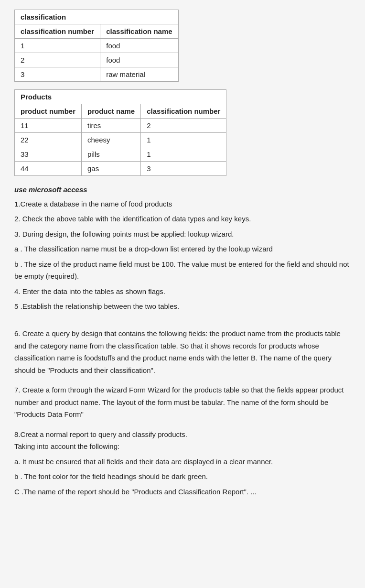 The height and width of the screenshot is (588, 365). What do you see at coordinates (111, 111) in the screenshot?
I see `col-product-name: product name` at bounding box center [111, 111].